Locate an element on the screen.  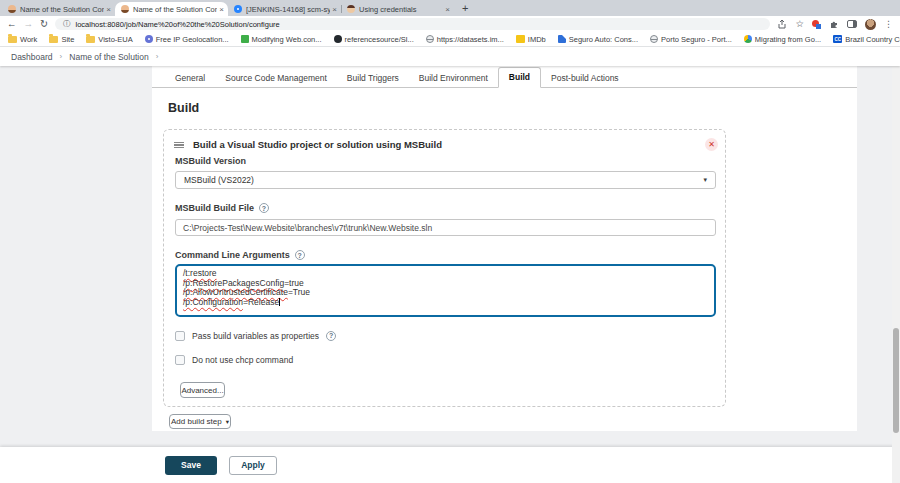
text-cursor is located at coordinates (280, 302).